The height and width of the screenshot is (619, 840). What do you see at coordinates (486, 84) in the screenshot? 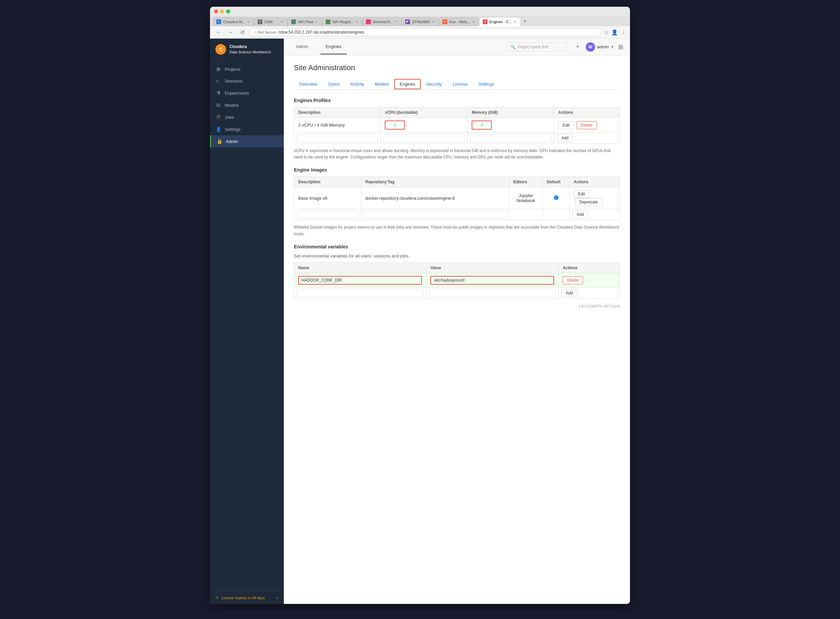
I see `subnav-settings: Settings` at bounding box center [486, 84].